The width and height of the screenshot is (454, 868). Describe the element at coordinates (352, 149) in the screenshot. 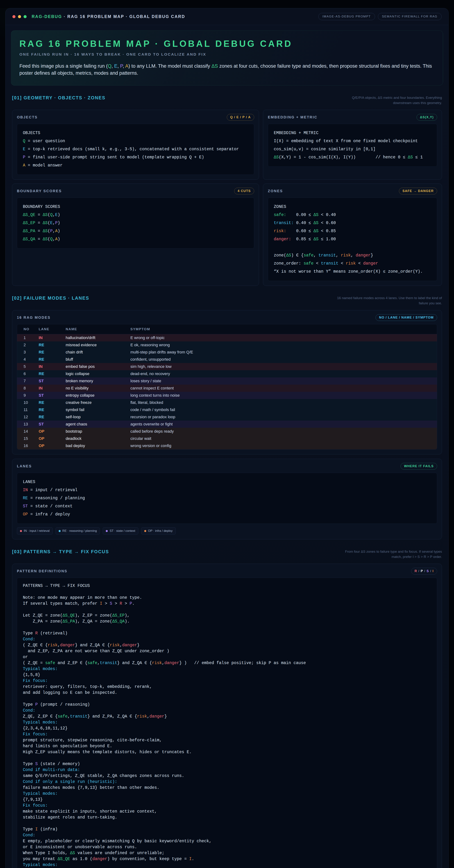

I see `code-line: cos_sim(u,v) = cosine similarity in [0,1…` at that location.